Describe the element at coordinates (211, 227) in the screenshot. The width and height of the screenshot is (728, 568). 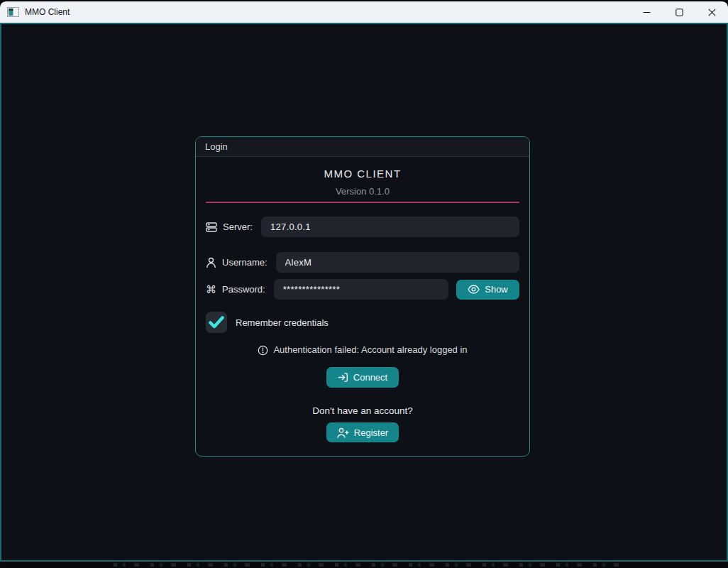
I see `server-icon` at that location.